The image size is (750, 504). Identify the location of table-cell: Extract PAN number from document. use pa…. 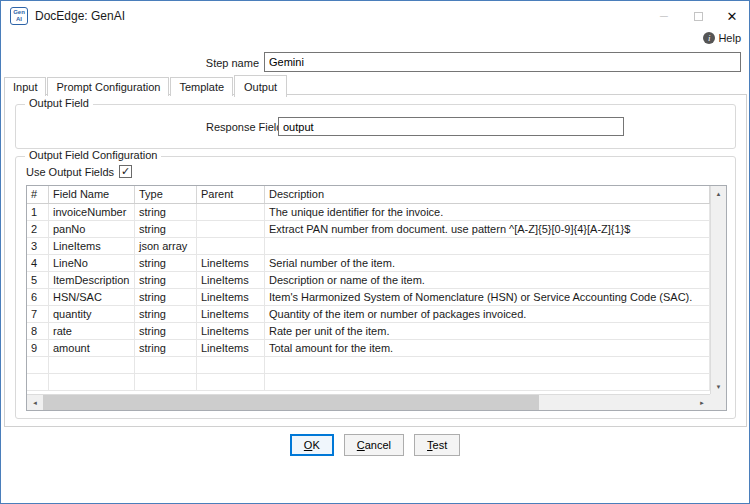
(488, 229).